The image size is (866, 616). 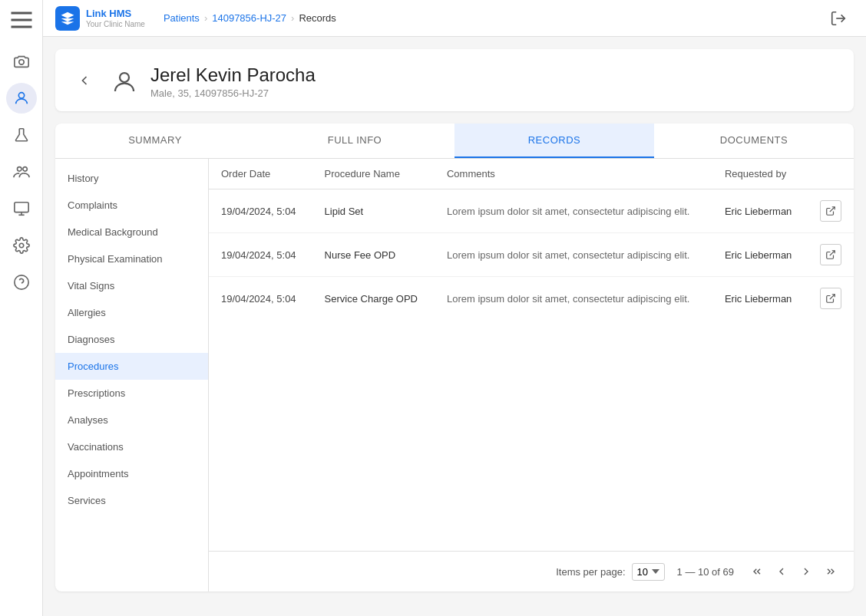 What do you see at coordinates (124, 82) in the screenshot?
I see `avatar` at bounding box center [124, 82].